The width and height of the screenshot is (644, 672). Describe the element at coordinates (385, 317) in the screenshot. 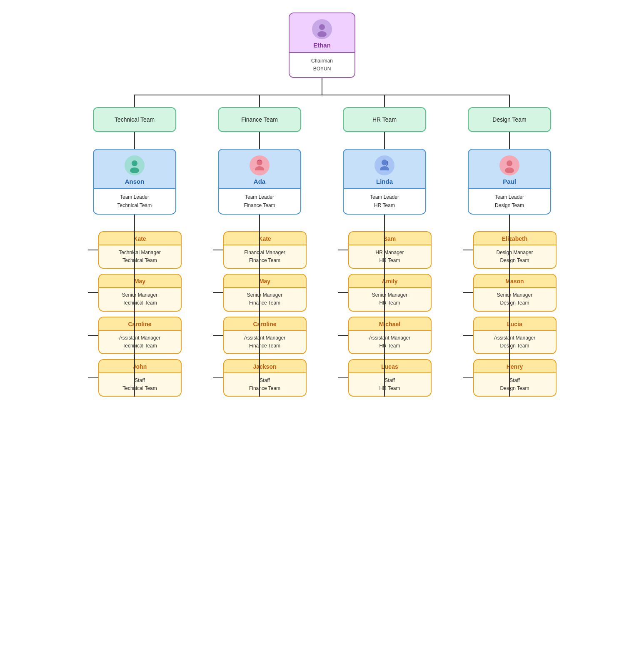

I see `staff-list-2: Sam HR ManagerHR Team Amily Senior Manag…` at that location.